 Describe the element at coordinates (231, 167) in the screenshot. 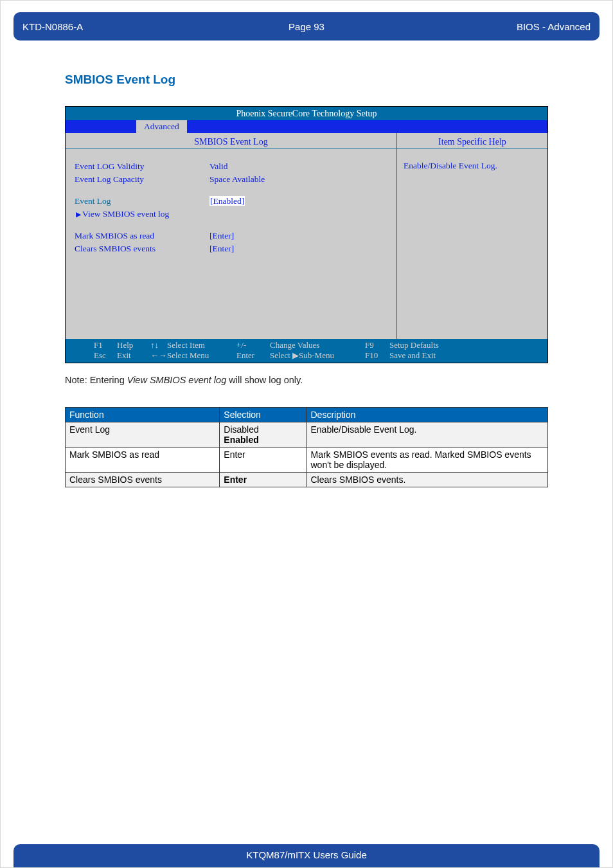

I see `row-event-log-validity: Event LOG Validity Valid` at that location.